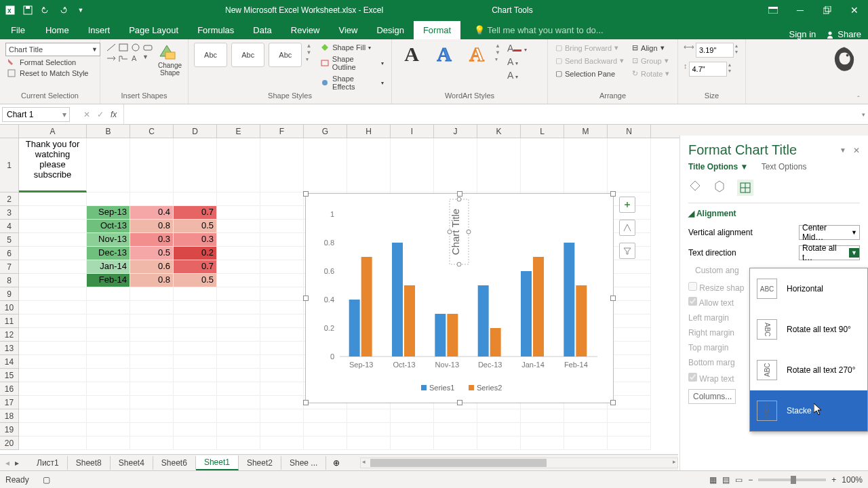  Describe the element at coordinates (651, 47) in the screenshot. I see `align-button: ⊟ Align ▾` at that location.